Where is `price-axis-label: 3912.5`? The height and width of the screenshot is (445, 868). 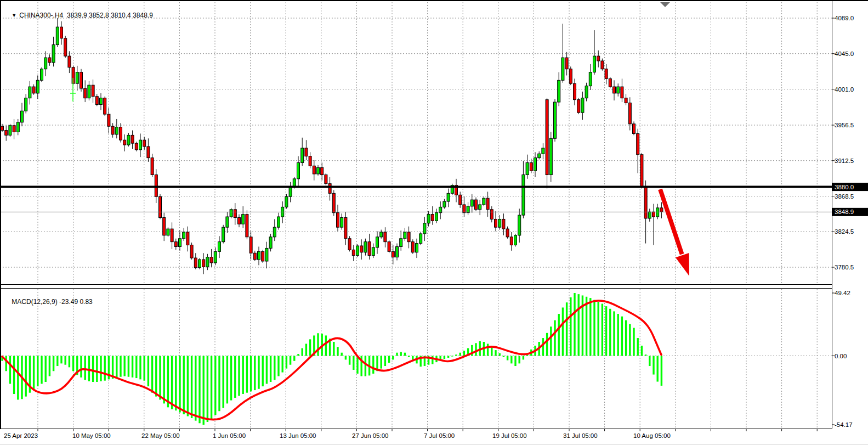
price-axis-label: 3912.5 is located at coordinates (844, 161).